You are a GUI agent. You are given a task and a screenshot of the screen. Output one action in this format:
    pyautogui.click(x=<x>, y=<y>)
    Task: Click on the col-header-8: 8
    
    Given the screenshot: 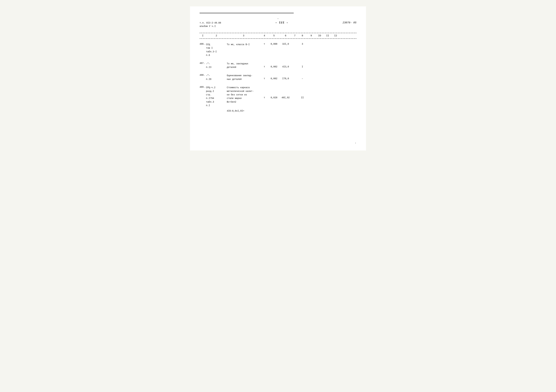 What is the action you would take?
    pyautogui.click(x=302, y=36)
    